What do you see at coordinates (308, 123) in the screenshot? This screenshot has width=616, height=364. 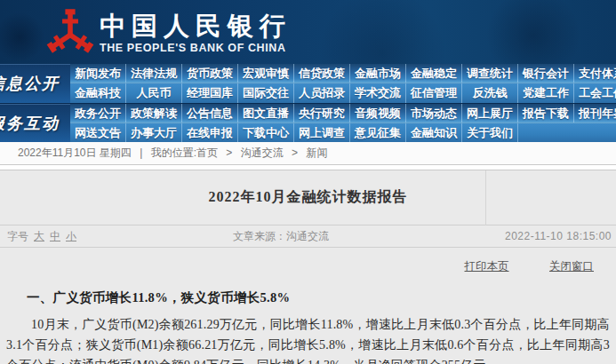 I see `nav-group-services: 服务互动 政务公开政策解读公告信息图文直播央行研究音频视频市场动态网上展厅报告下…` at bounding box center [308, 123].